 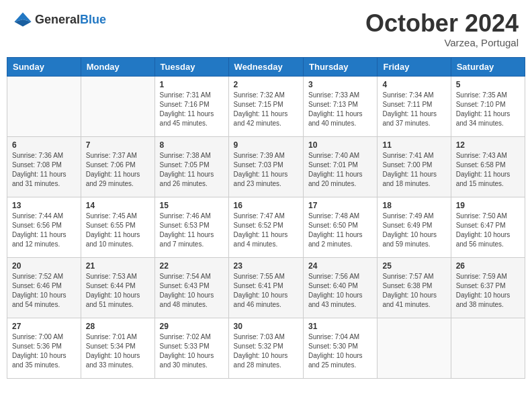 What do you see at coordinates (266, 326) in the screenshot?
I see `day-number: 30` at bounding box center [266, 326].